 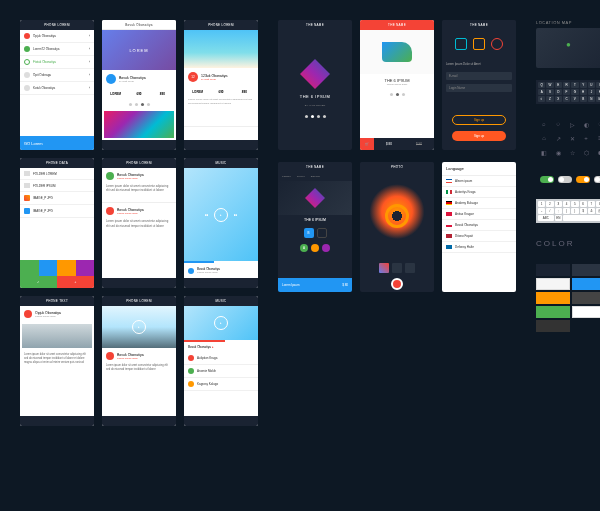 What do you see at coordinates (57, 76) in the screenshot?
I see `contact-row: Opit Oobraga›` at bounding box center [57, 76].